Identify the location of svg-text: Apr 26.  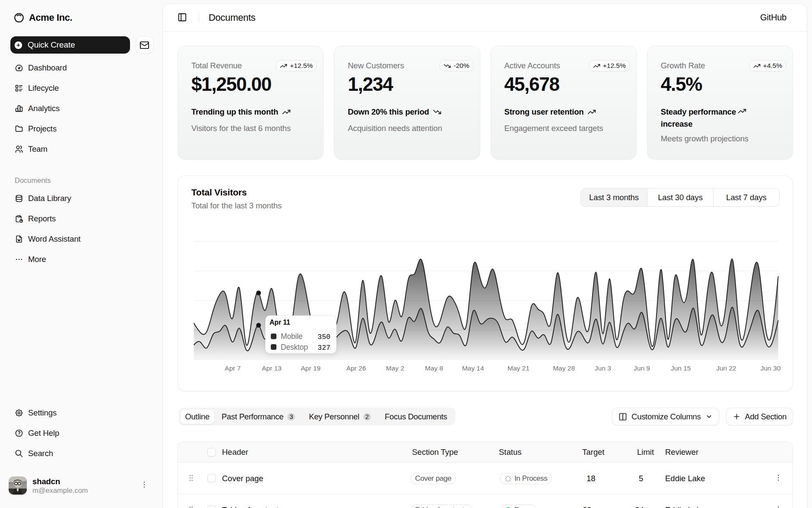
(356, 368).